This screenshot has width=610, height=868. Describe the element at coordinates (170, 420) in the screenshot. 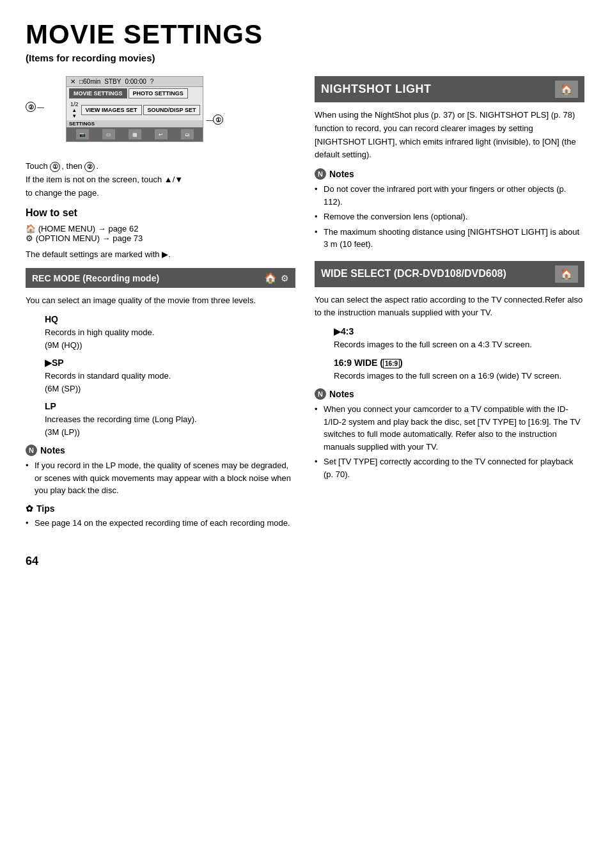

I see `lp-desc1: Increases the recording time (Long Play)…` at that location.